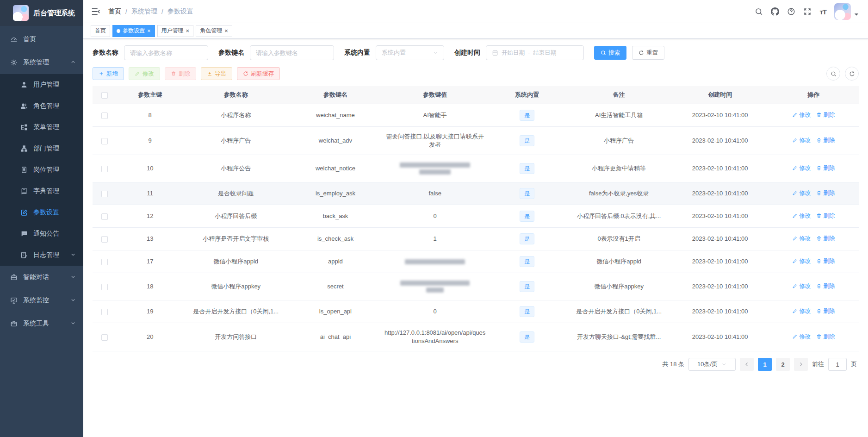 The height and width of the screenshot is (437, 868). What do you see at coordinates (42, 13) in the screenshot?
I see `app-logo: 后台管理系统` at bounding box center [42, 13].